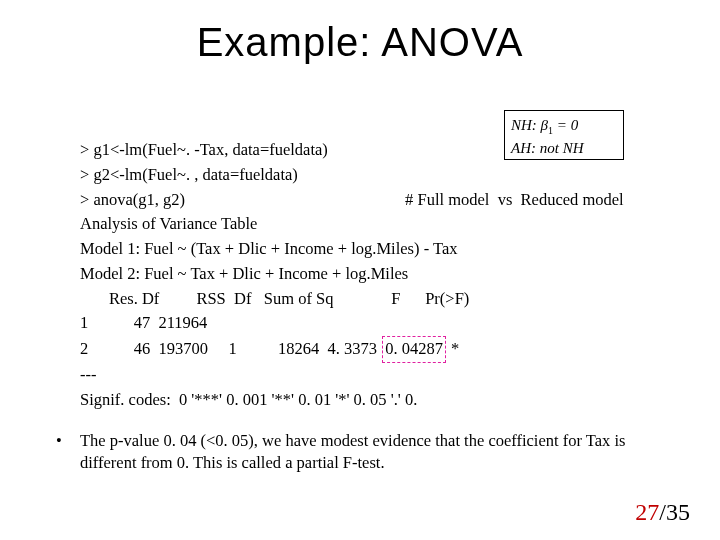  I want to click on p-value-highlight: 0. 04287, so click(414, 350).